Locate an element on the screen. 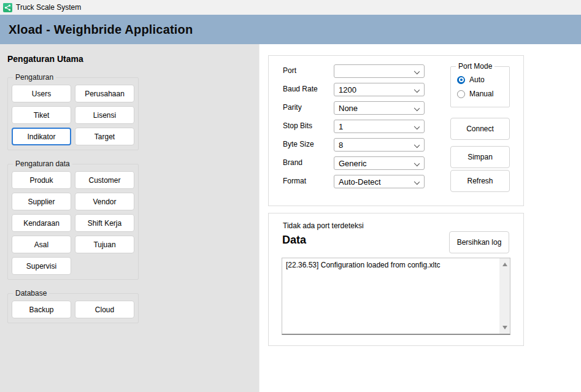 The height and width of the screenshot is (392, 581). baud-rate-value: 1200 is located at coordinates (347, 90).